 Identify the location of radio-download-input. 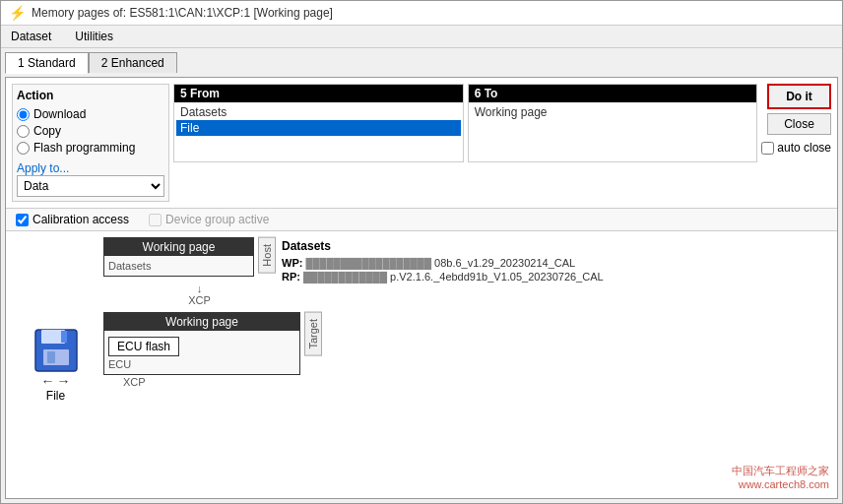
(24, 114).